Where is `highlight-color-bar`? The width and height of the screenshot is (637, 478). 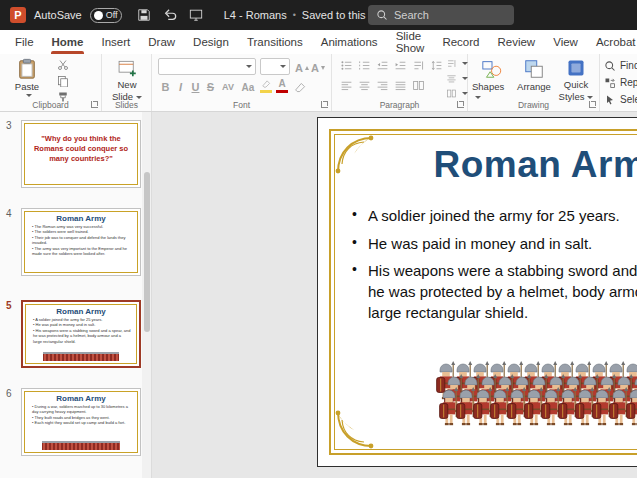 highlight-color-bar is located at coordinates (266, 92).